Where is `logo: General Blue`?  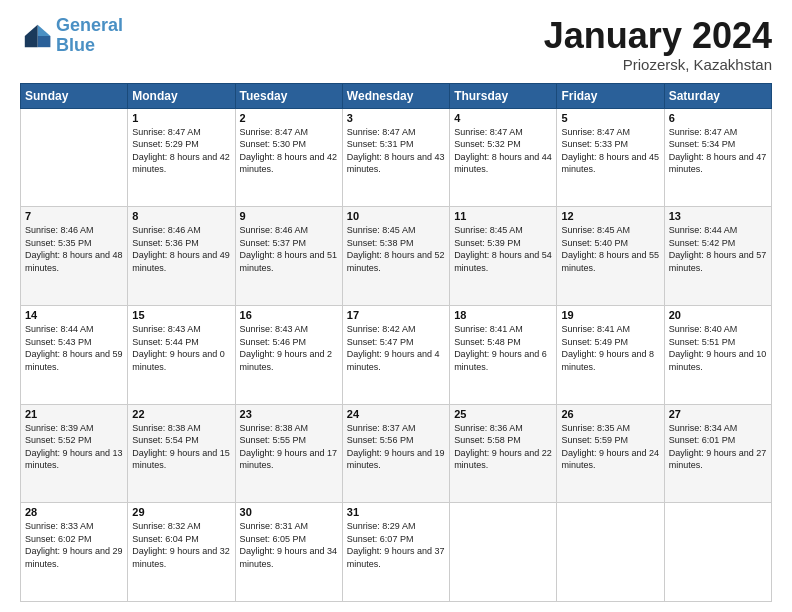
logo: General Blue is located at coordinates (72, 36).